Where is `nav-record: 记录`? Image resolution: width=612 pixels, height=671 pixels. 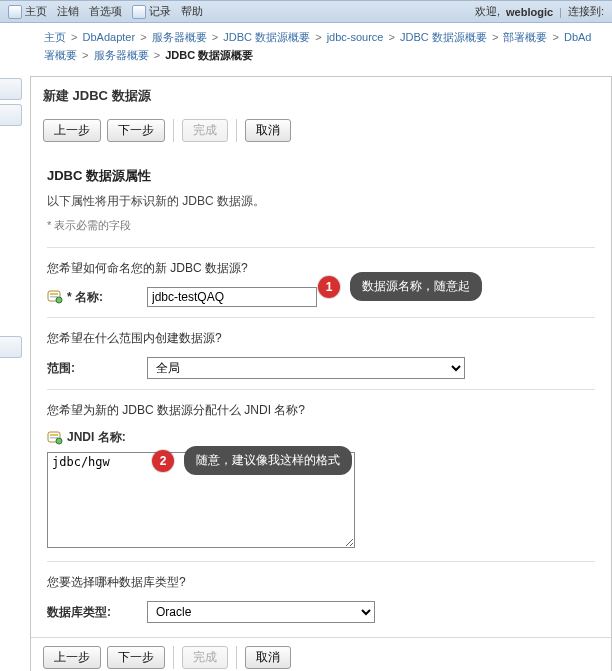
nav-record: 记录 is located at coordinates (152, 12).